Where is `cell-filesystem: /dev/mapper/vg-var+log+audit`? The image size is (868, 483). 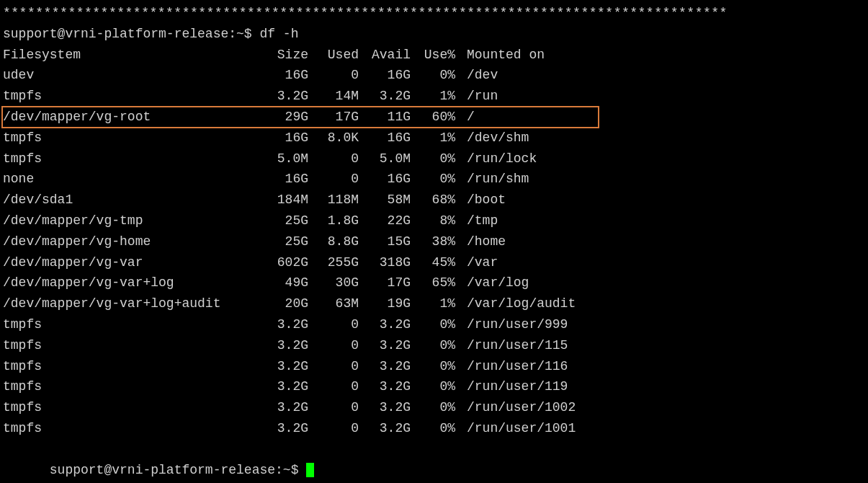 cell-filesystem: /dev/mapper/vg-var+log+audit is located at coordinates (133, 304).